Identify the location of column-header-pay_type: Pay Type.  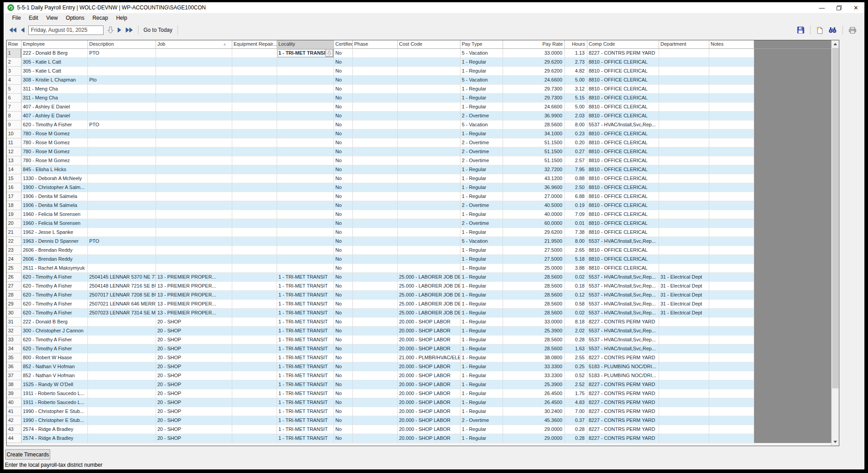
(482, 45).